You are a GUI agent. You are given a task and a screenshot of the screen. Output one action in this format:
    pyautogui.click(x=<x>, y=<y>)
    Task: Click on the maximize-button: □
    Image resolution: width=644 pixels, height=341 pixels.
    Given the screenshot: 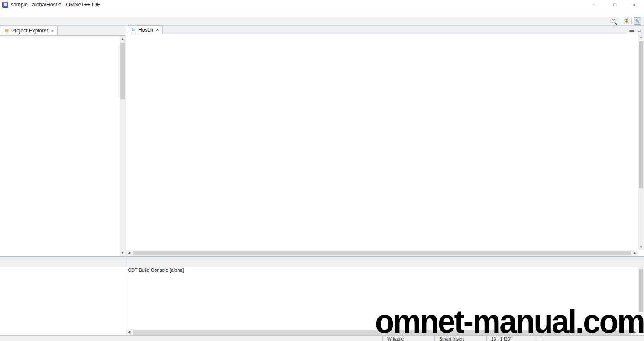 What is the action you would take?
    pyautogui.click(x=615, y=5)
    